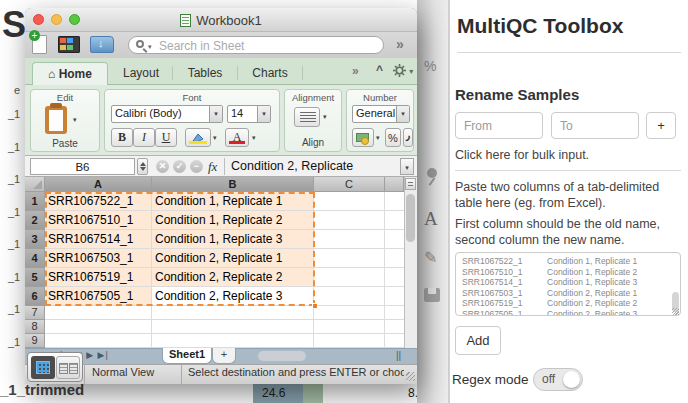  What do you see at coordinates (167, 114) in the screenshot?
I see `font-family-select: Calibri (Body)▾` at bounding box center [167, 114].